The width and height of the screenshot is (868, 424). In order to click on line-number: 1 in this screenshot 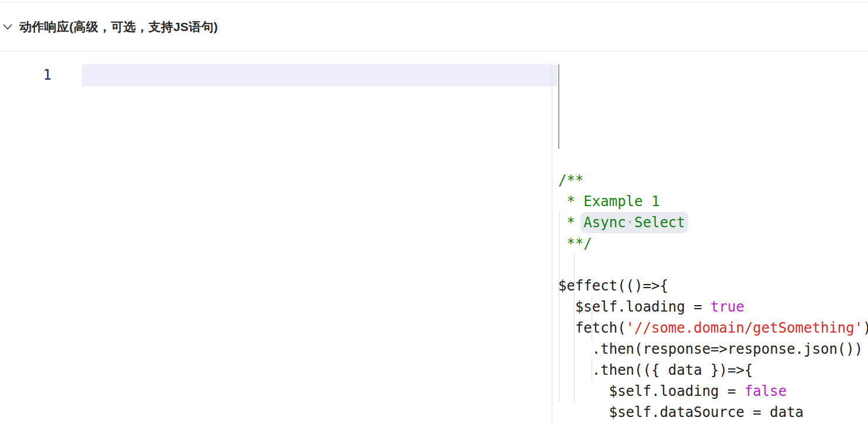, I will do `click(26, 75)`.